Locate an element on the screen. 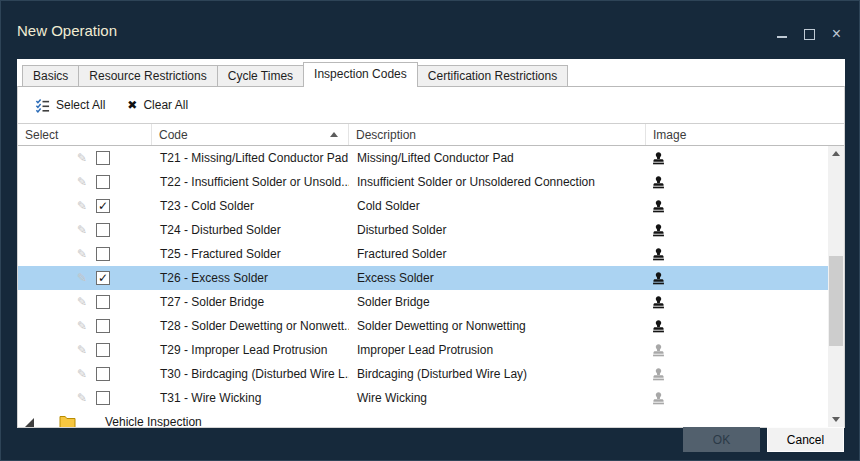  tab-inspection-codes: Inspection Codes is located at coordinates (360, 74).